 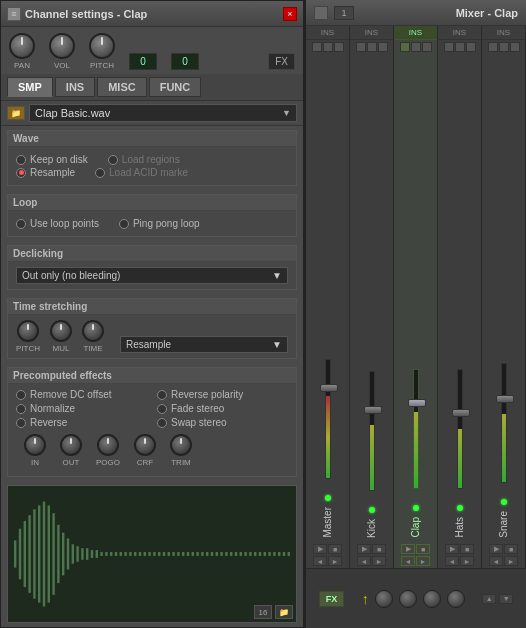 What do you see at coordinates (511, 561) in the screenshot?
I see `snare-vol-btn2: ►` at bounding box center [511, 561].